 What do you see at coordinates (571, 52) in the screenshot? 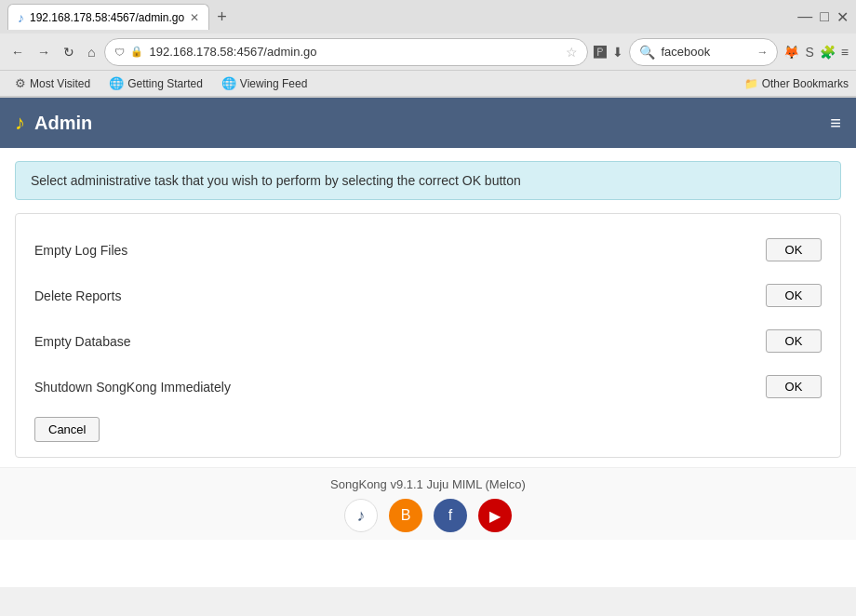
I see `bookmark-star-icon: ☆` at bounding box center [571, 52].